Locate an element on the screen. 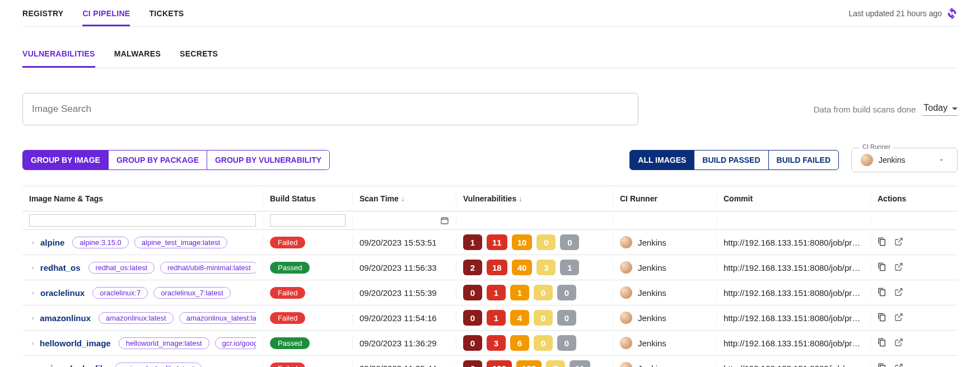  subtab-malwares: MALWARES is located at coordinates (138, 56).